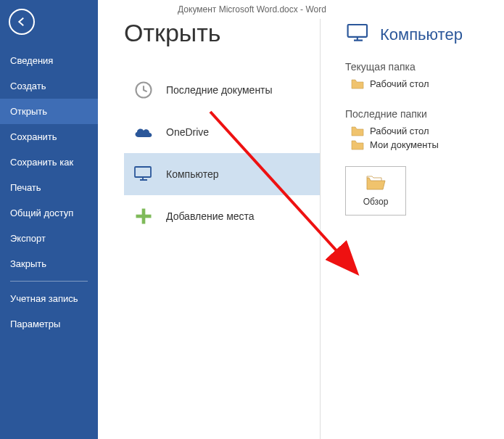  Describe the element at coordinates (49, 163) in the screenshot. I see `sidebar-item-save-as: Сохранить как` at that location.